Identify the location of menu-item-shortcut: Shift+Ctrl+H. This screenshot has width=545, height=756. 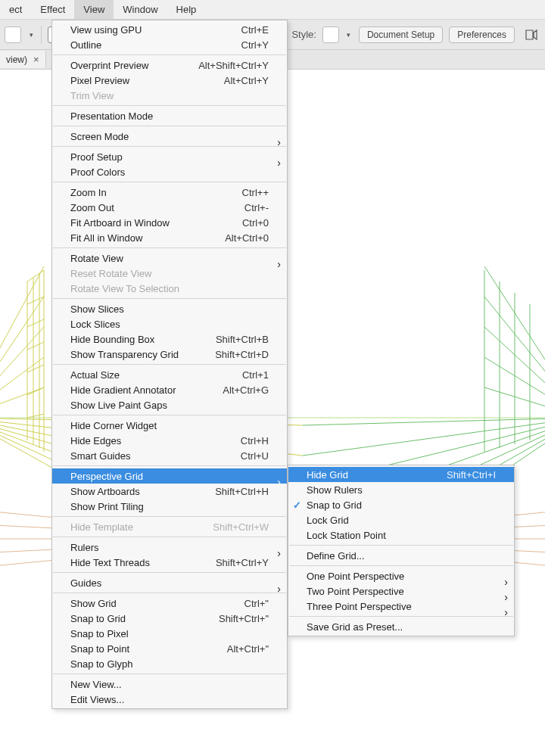
(242, 492).